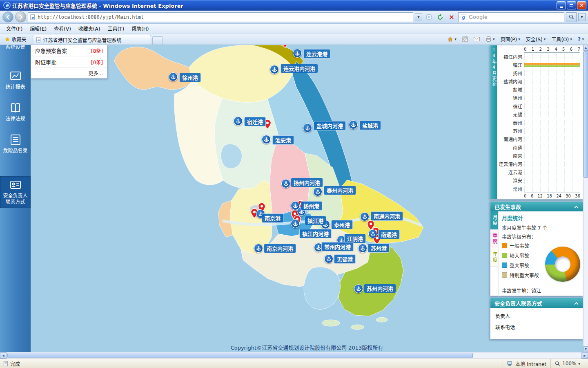 Image resolution: width=588 pixels, height=368 pixels. What do you see at coordinates (240, 356) in the screenshot?
I see `horizontal-scroll-thumb` at bounding box center [240, 356].